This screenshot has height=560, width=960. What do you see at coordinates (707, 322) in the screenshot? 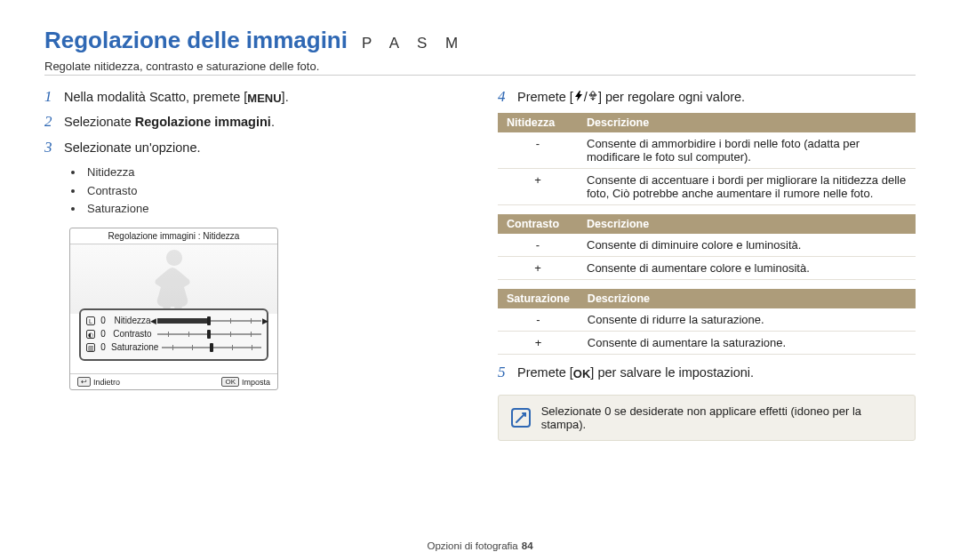
I see `table-saturazione: SaturazioneDescrizione -Consente di ridu…` at bounding box center [707, 322].